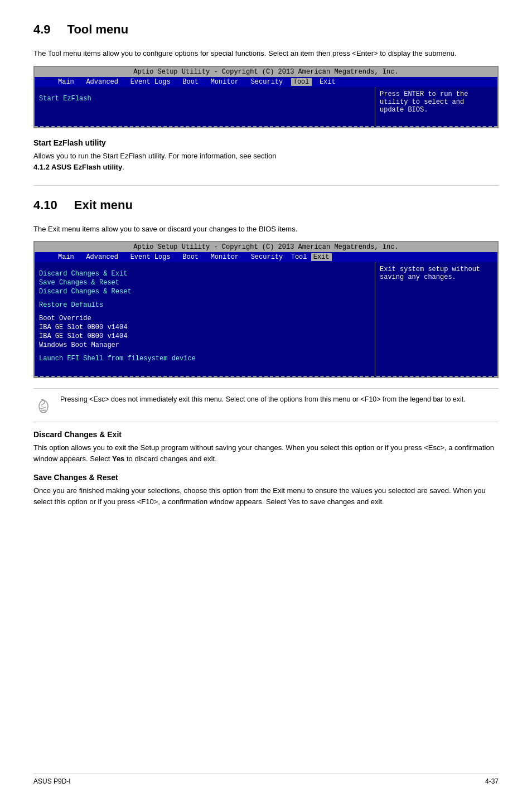 This screenshot has height=802, width=532. What do you see at coordinates (436, 319) in the screenshot?
I see `bios-exit-right: Exit system setup withoutsaving any chan…` at bounding box center [436, 319].